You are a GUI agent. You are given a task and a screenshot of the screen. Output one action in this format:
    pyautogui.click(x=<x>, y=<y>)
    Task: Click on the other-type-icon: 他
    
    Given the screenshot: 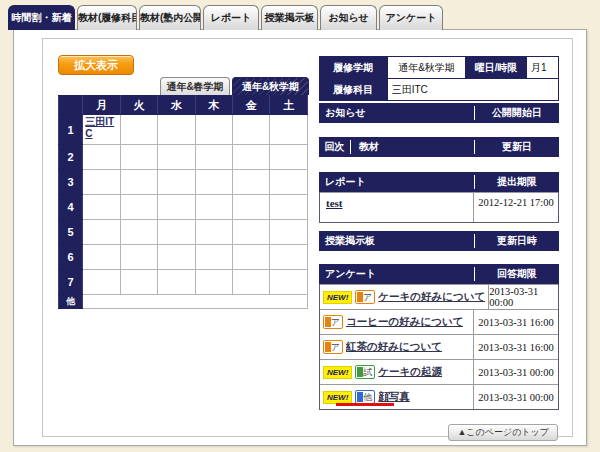 What is the action you would take?
    pyautogui.click(x=365, y=397)
    